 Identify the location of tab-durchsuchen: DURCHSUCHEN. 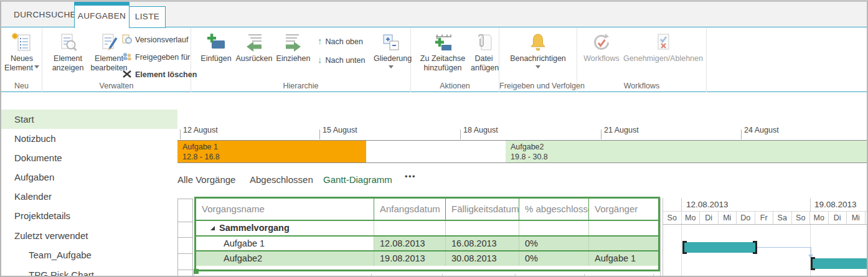
(48, 15).